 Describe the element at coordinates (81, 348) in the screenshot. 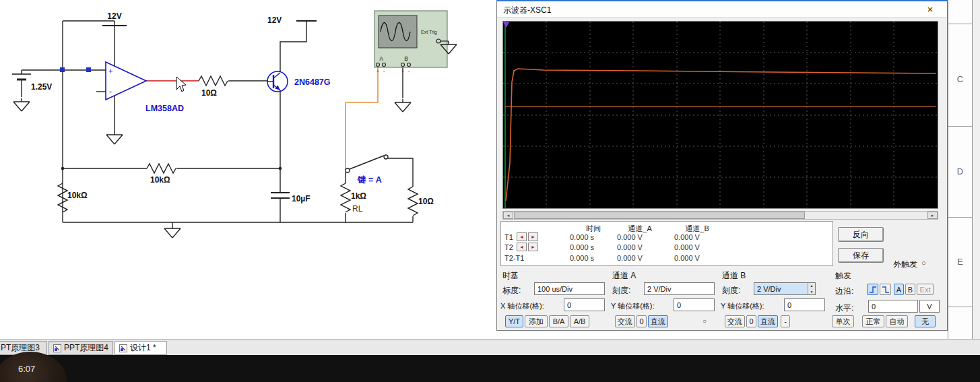

I see `tab-sheet4: PPT原理图4` at that location.